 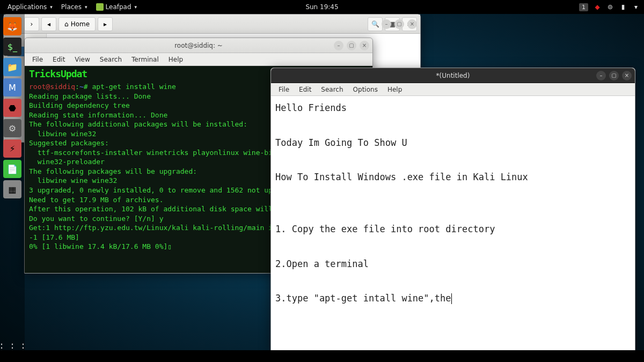 What do you see at coordinates (12, 87) in the screenshot?
I see `dock-metasploit: M` at bounding box center [12, 87].